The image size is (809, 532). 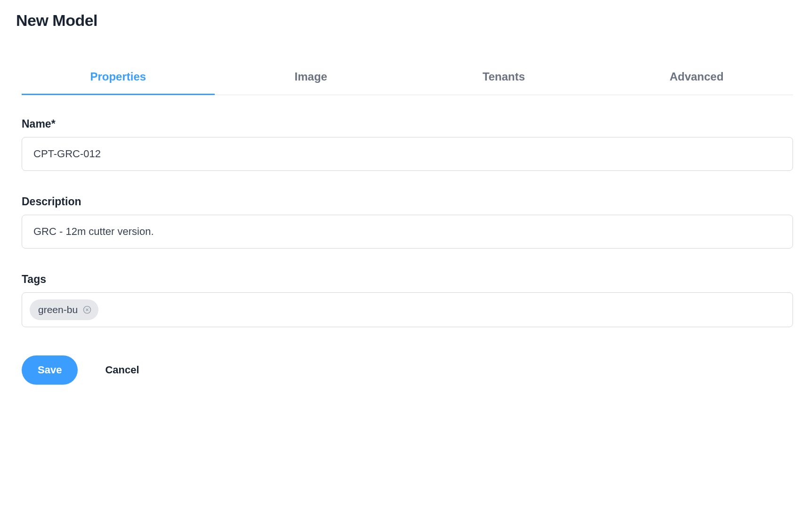 I want to click on name-label: Name*, so click(x=407, y=124).